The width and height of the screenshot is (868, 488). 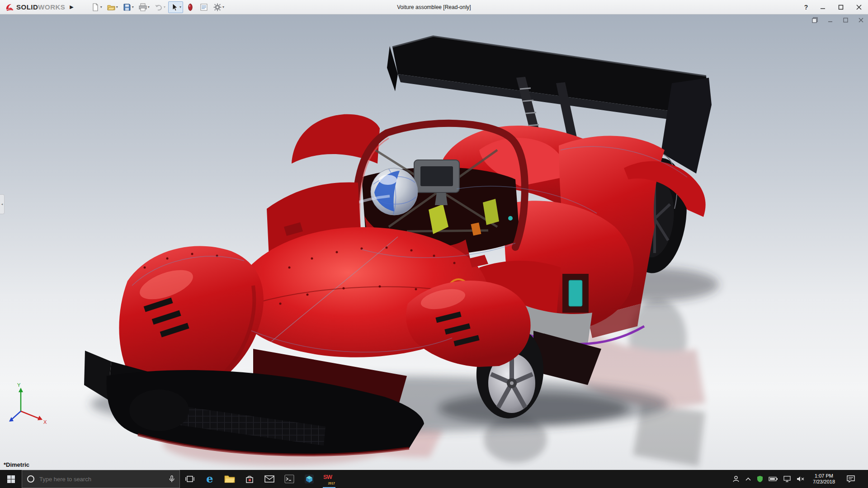 I want to click on undo-arrow-icon, so click(x=159, y=7).